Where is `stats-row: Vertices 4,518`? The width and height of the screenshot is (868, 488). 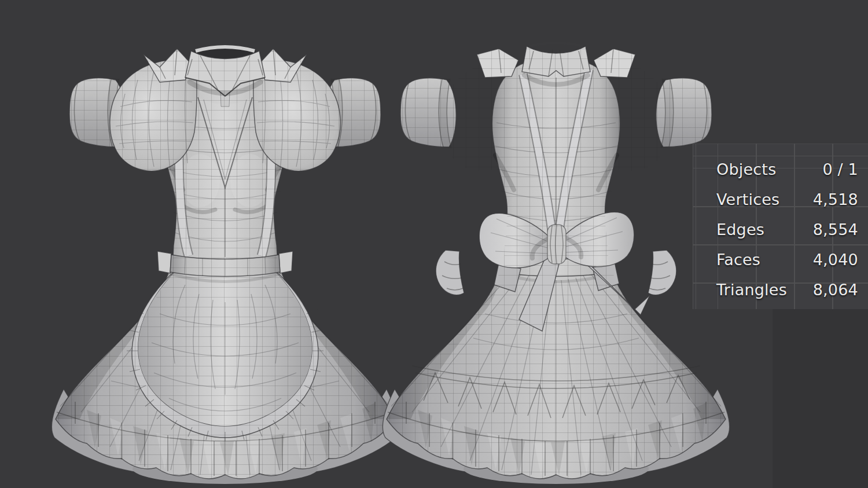
stats-row: Vertices 4,518 is located at coordinates (781, 199).